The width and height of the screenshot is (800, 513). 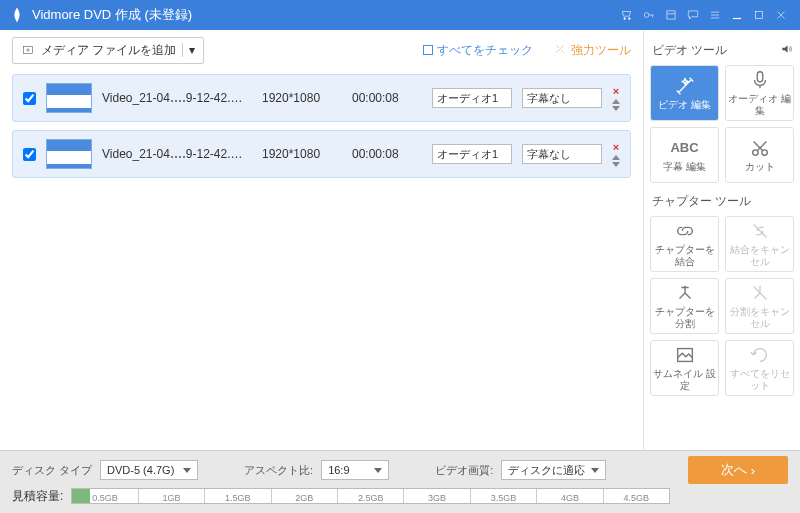 I want to click on microphone-icon, so click(x=760, y=80).